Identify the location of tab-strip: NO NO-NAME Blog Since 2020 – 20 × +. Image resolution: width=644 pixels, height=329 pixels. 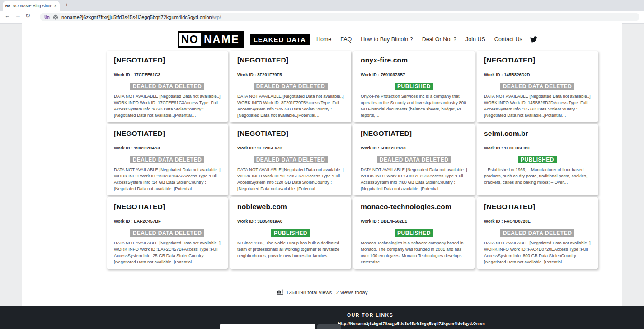
(322, 5).